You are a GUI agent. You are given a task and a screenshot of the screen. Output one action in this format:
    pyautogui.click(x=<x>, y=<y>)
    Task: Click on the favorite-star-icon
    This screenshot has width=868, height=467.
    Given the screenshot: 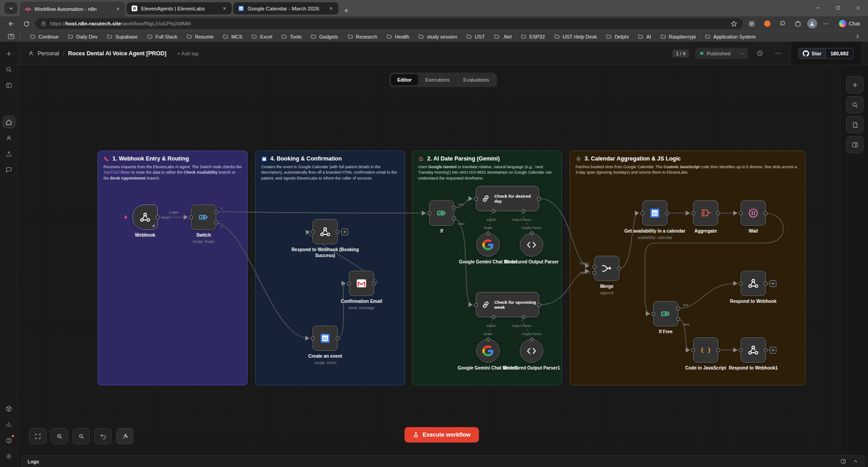 What is the action you would take?
    pyautogui.click(x=734, y=24)
    